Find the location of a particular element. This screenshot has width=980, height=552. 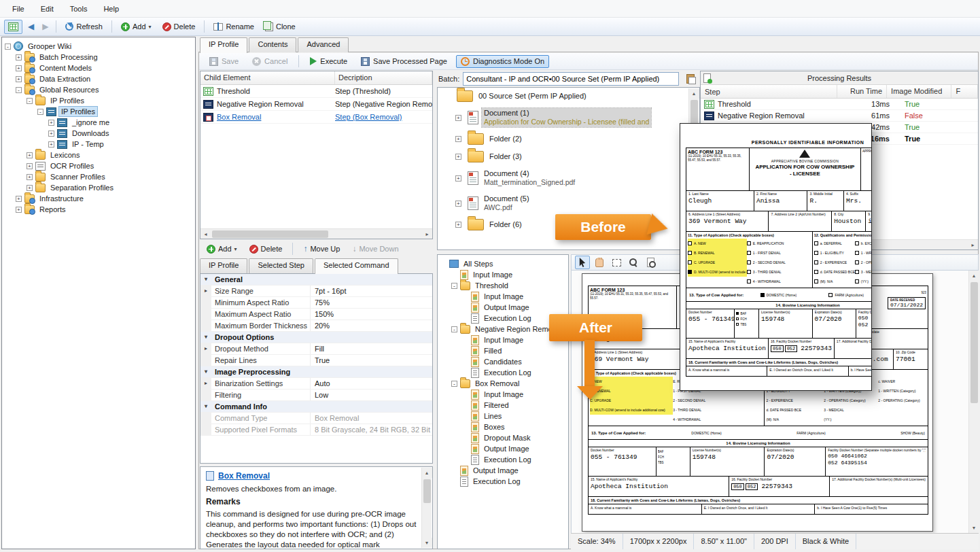

property-row: Maximum Border Thickness 20% is located at coordinates (317, 326).